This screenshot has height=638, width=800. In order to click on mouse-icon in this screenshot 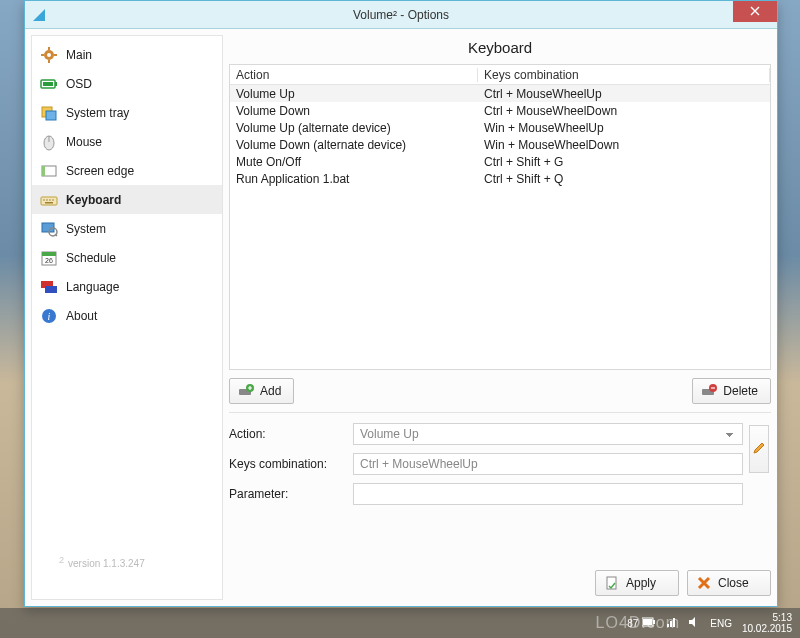, I will do `click(49, 142)`.